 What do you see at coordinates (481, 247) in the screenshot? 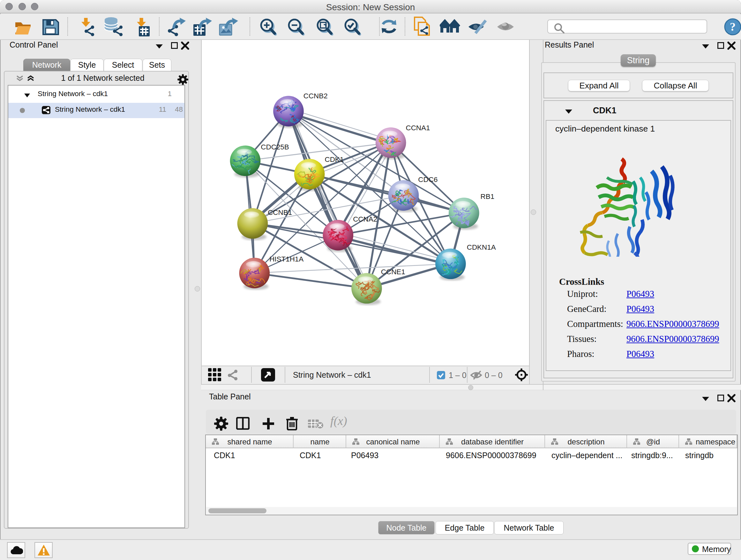
I see `svg-text: CDKN1A` at bounding box center [481, 247].